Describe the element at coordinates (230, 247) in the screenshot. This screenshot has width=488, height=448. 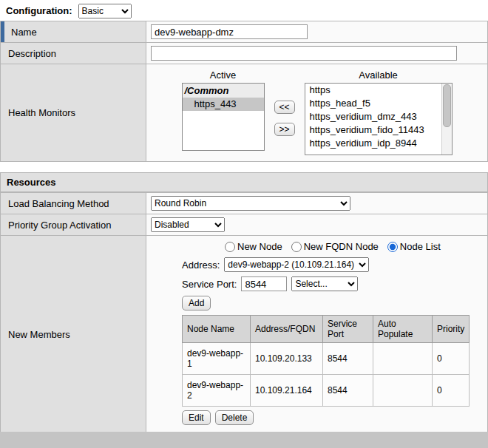
I see `new-node-radio` at that location.